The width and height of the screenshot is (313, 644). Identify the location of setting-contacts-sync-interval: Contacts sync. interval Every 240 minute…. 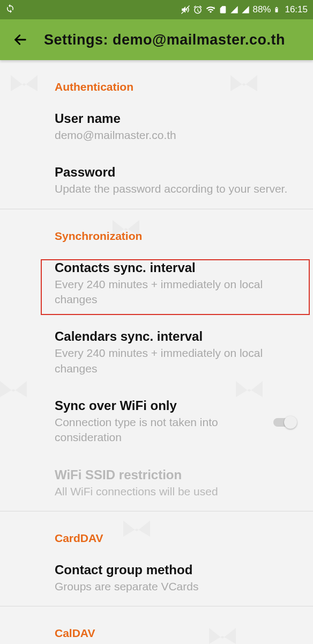
(156, 284).